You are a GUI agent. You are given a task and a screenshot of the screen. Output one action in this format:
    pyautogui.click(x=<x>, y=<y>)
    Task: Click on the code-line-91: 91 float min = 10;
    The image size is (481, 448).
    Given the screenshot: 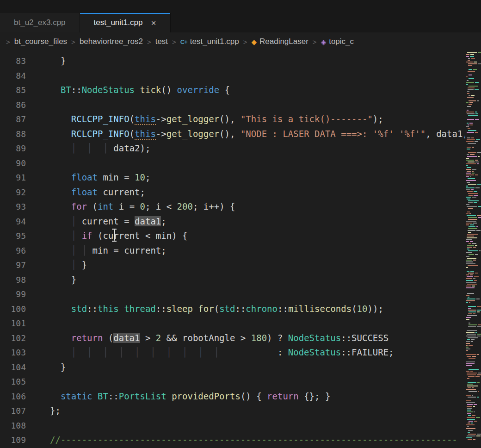 What is the action you would take?
    pyautogui.click(x=240, y=178)
    